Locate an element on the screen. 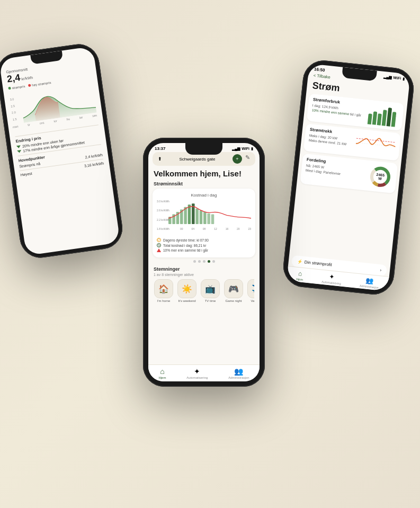 This screenshot has width=420, height=508. nav-hjem: ⌂ Hjem is located at coordinates (162, 373).